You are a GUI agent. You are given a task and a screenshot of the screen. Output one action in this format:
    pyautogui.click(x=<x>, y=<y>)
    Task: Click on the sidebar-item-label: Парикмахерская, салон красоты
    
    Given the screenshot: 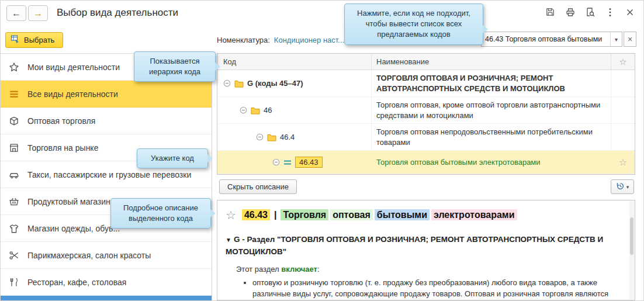 What is the action you would take?
    pyautogui.click(x=89, y=255)
    